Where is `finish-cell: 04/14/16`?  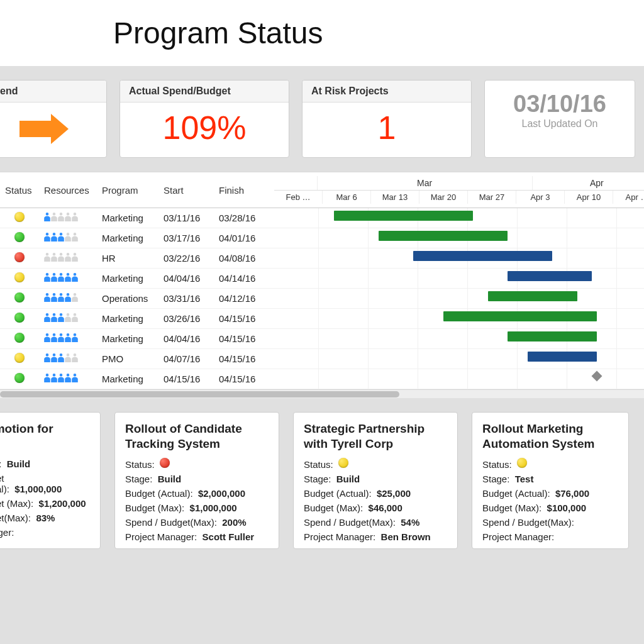 finish-cell: 04/14/16 is located at coordinates (242, 279).